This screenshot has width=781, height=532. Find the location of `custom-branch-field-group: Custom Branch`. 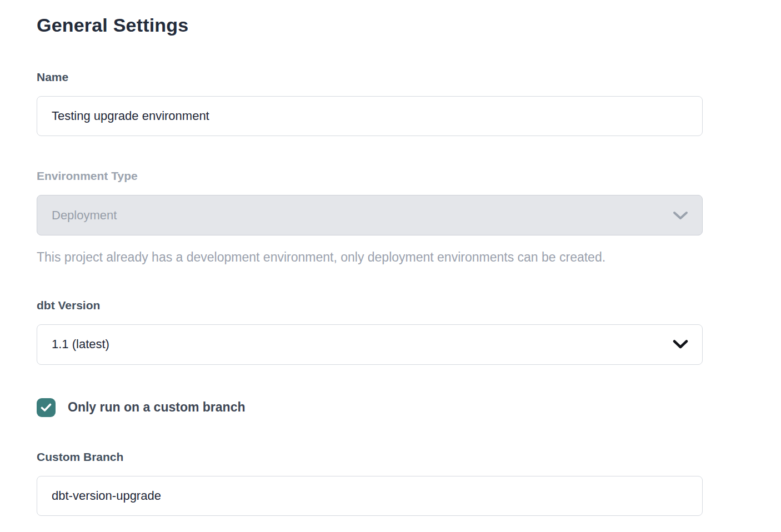

custom-branch-field-group: Custom Branch is located at coordinates (370, 483).